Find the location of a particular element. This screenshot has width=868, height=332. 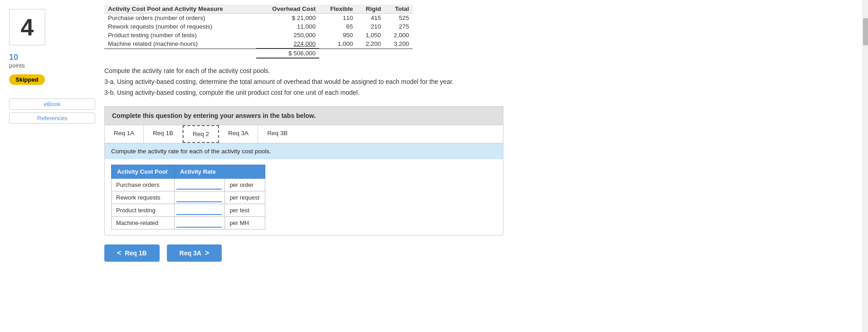

prev-button: < Req 1B is located at coordinates (132, 253).